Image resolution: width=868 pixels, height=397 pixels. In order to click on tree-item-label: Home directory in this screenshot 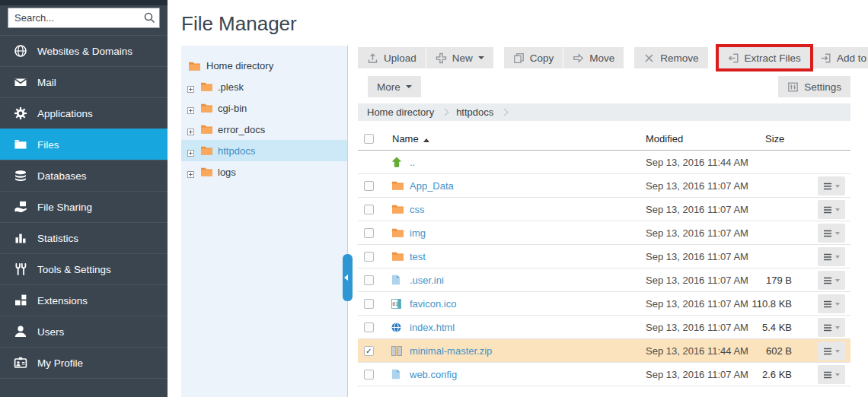, I will do `click(240, 65)`.